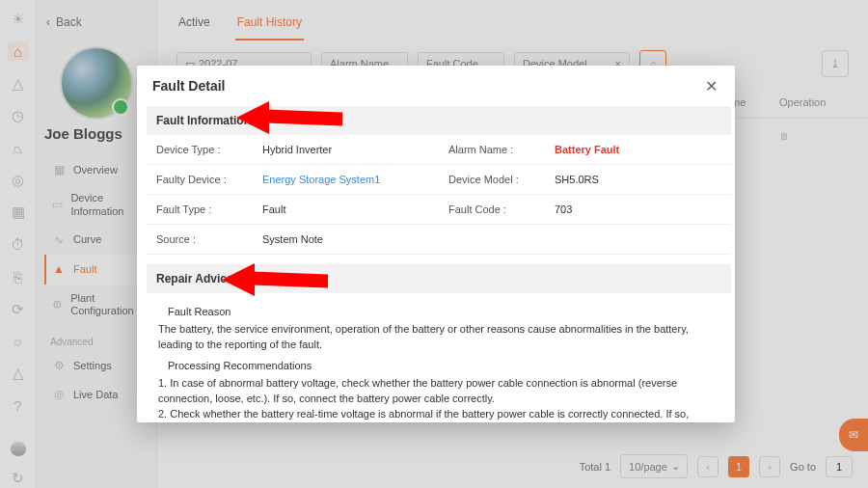  What do you see at coordinates (711, 86) in the screenshot?
I see `modal-close-button: ✕` at bounding box center [711, 86].